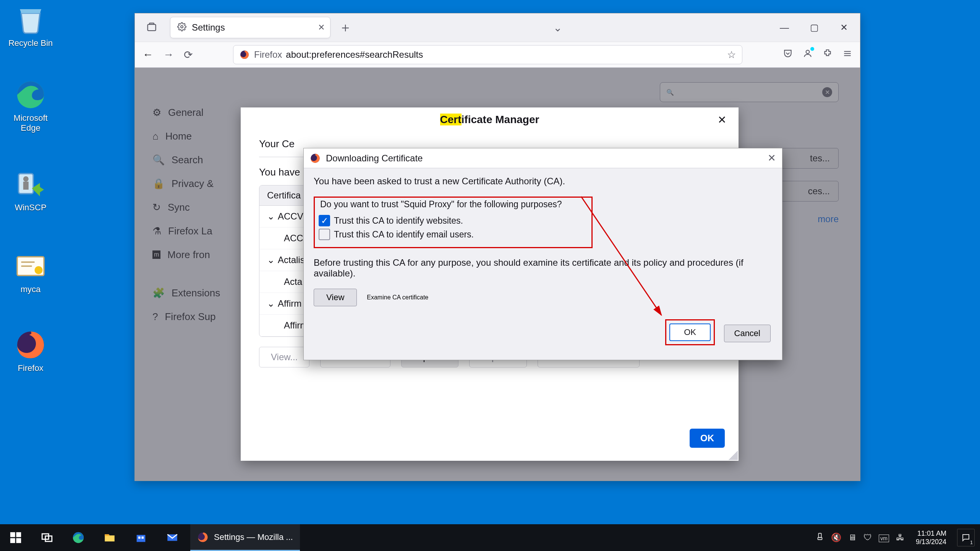 The image size is (980, 551). Describe the element at coordinates (16, 538) in the screenshot. I see `start-button` at that location.